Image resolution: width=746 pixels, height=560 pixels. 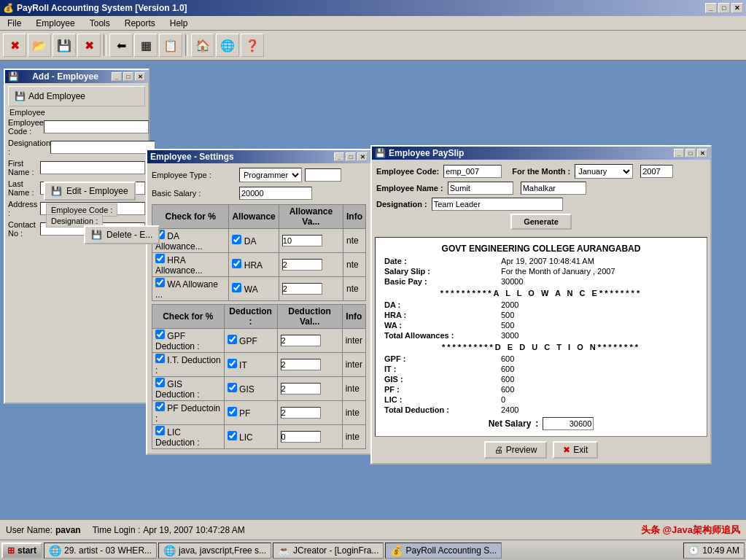 What do you see at coordinates (236, 287) in the screenshot?
I see `wa-abbr-check` at bounding box center [236, 287].